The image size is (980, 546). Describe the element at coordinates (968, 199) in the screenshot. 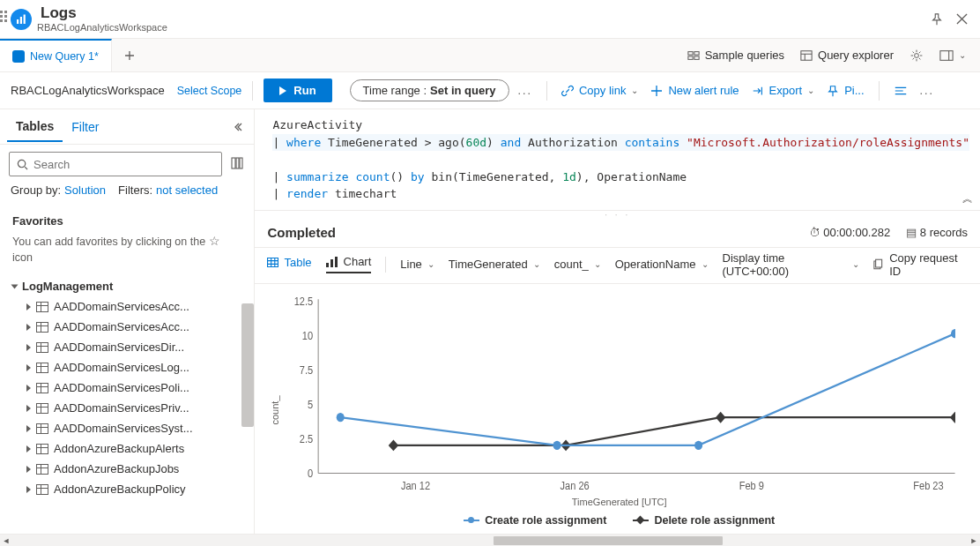

I see `collapse-editor-icon: ︽` at that location.